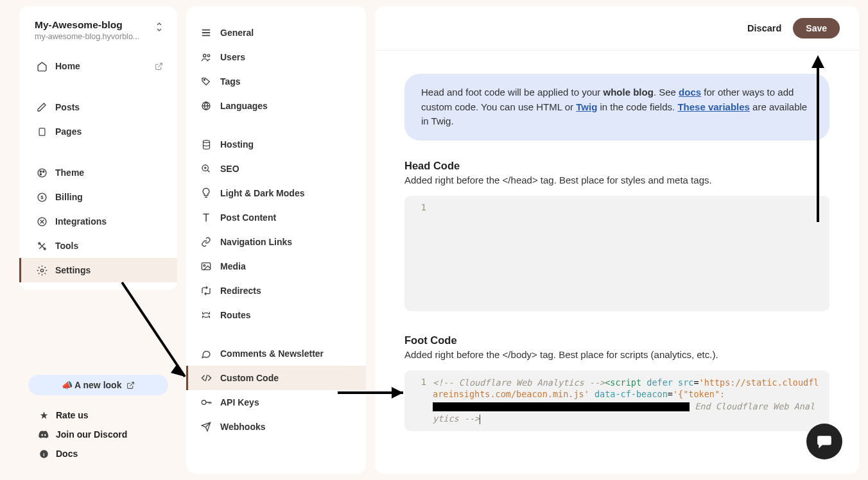  What do you see at coordinates (42, 107) in the screenshot?
I see `pencil-icon` at bounding box center [42, 107].